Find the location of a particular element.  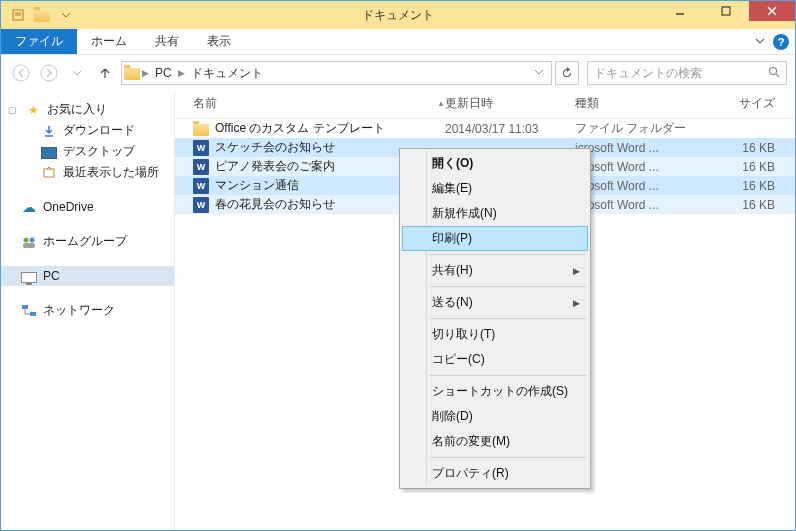

cm-print: 印刷(P) is located at coordinates (495, 238).